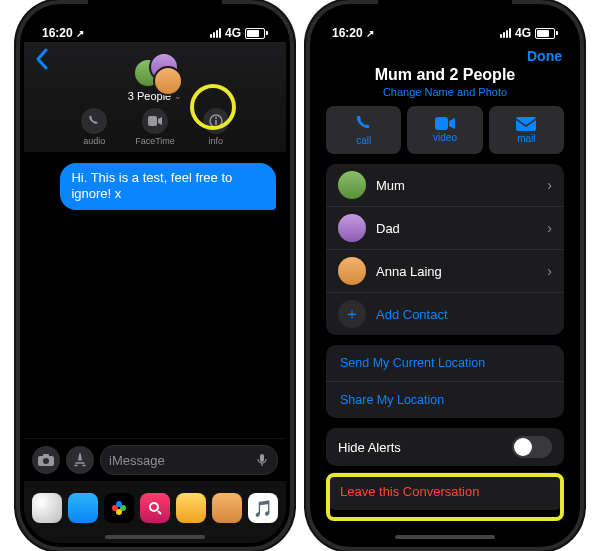 The image size is (600, 551). I want to click on camera-button, so click(46, 460).